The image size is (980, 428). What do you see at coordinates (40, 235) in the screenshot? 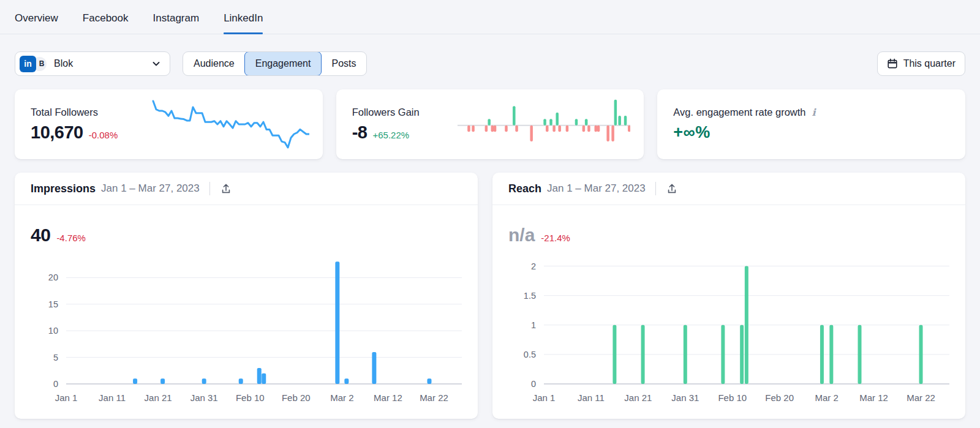
I see `impressions-value: 40` at bounding box center [40, 235].